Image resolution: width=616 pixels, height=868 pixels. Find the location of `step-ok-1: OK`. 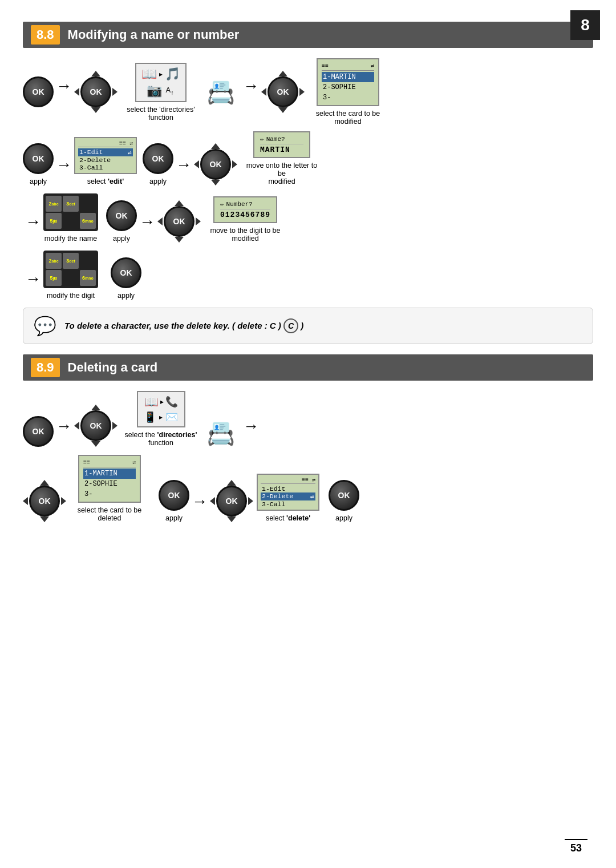

step-ok-1: OK is located at coordinates (38, 92).